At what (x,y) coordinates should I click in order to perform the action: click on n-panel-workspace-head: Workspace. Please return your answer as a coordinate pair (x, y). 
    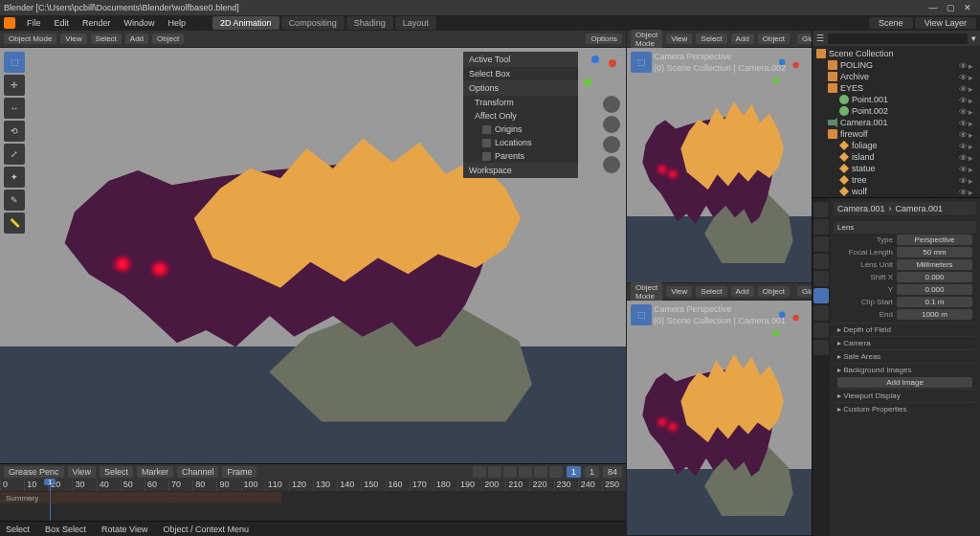
    Looking at the image, I should click on (521, 170).